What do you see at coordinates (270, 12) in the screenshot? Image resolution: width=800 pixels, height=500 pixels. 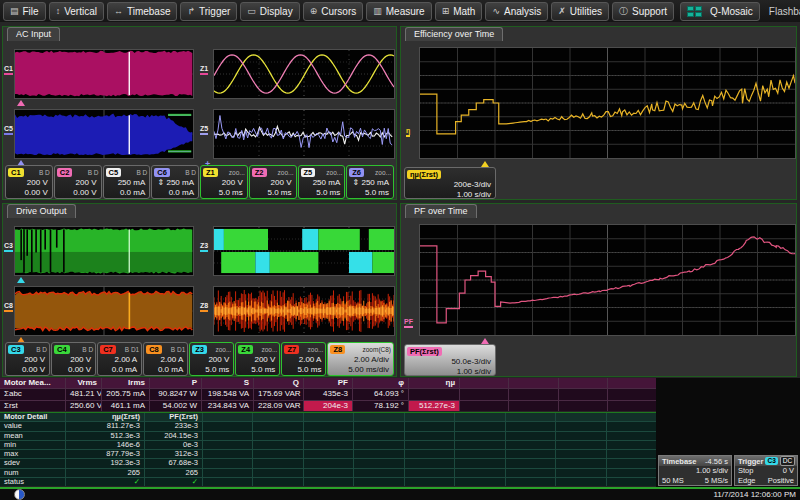 I see `menu-item-display: ▭Display` at bounding box center [270, 12].